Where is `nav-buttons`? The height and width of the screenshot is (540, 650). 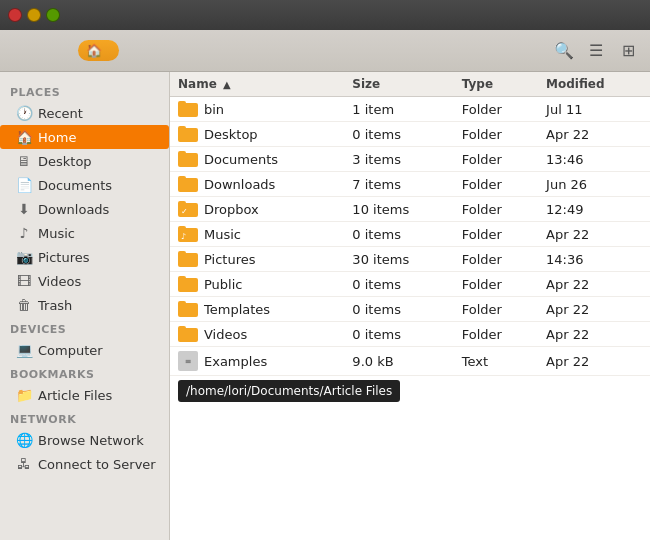 nav-buttons is located at coordinates (37, 51).